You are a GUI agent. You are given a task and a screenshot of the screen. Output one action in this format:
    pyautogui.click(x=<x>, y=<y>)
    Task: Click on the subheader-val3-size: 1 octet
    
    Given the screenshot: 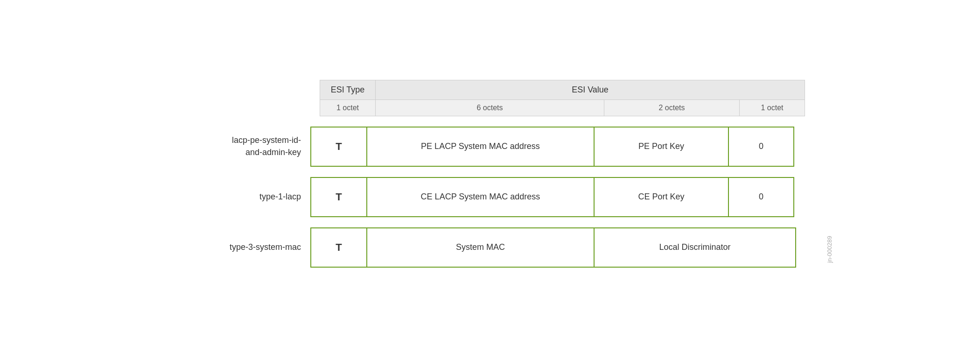 What is the action you would take?
    pyautogui.click(x=772, y=108)
    